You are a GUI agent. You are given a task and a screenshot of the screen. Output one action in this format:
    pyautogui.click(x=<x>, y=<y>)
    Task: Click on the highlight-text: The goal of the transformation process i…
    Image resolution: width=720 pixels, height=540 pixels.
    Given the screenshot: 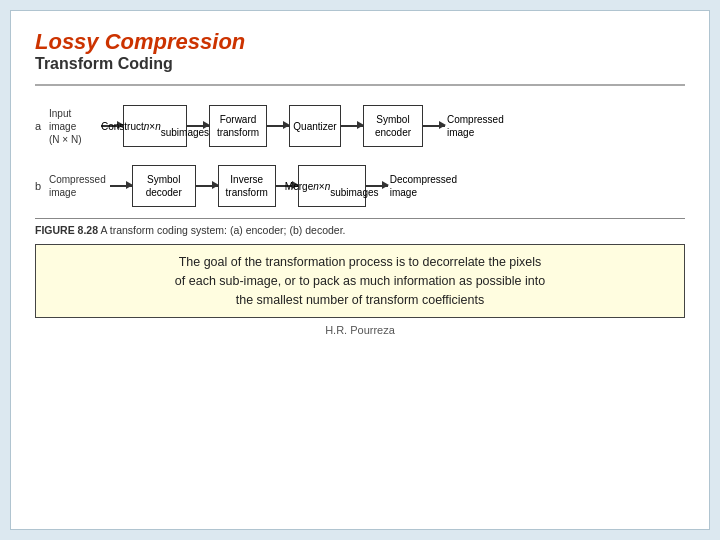 What is the action you would take?
    pyautogui.click(x=360, y=281)
    